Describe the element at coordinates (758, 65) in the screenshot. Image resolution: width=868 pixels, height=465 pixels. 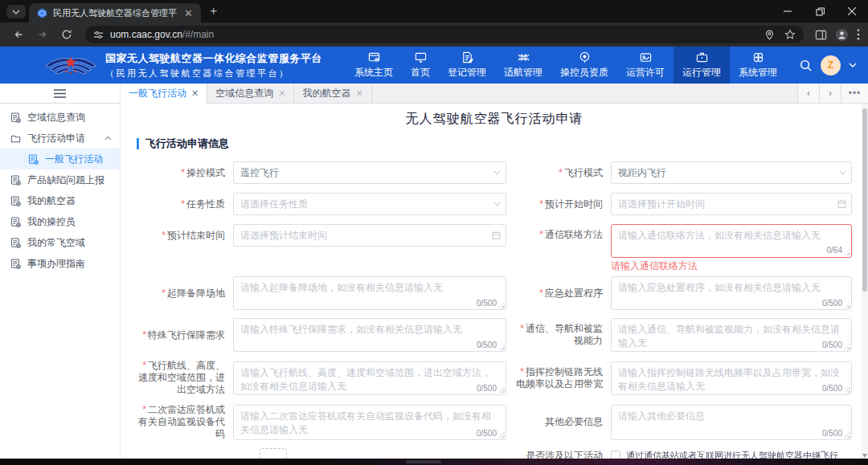
I see `nav-item-system-management: 系统管理` at that location.